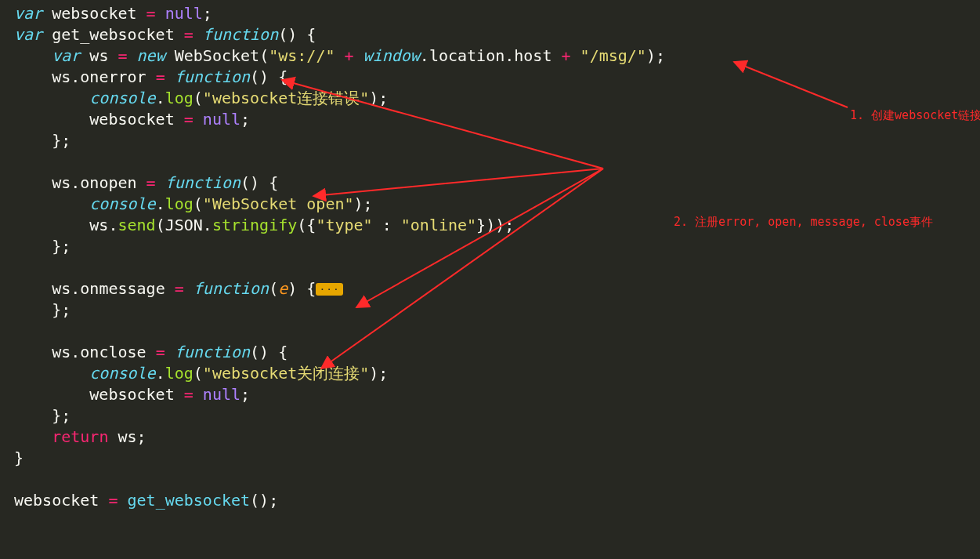 This screenshot has height=559, width=980. Describe the element at coordinates (292, 289) in the screenshot. I see `paren: )` at that location.